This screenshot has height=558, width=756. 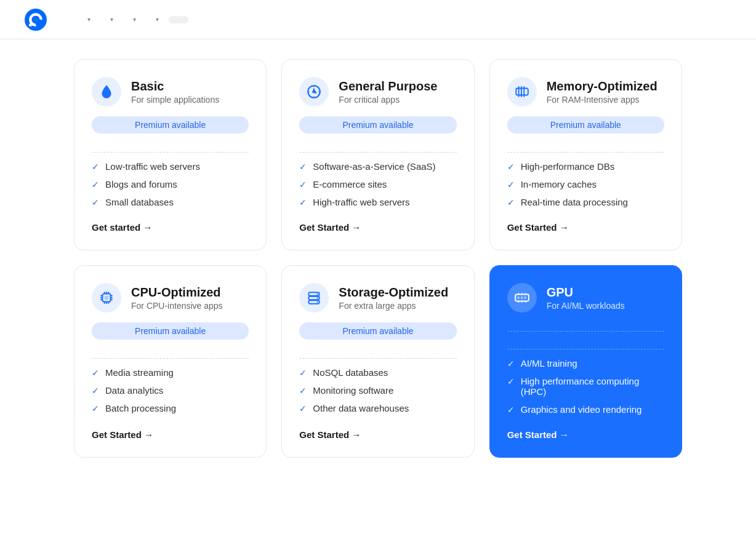 What do you see at coordinates (586, 293) in the screenshot?
I see `card-title: GPU` at bounding box center [586, 293].